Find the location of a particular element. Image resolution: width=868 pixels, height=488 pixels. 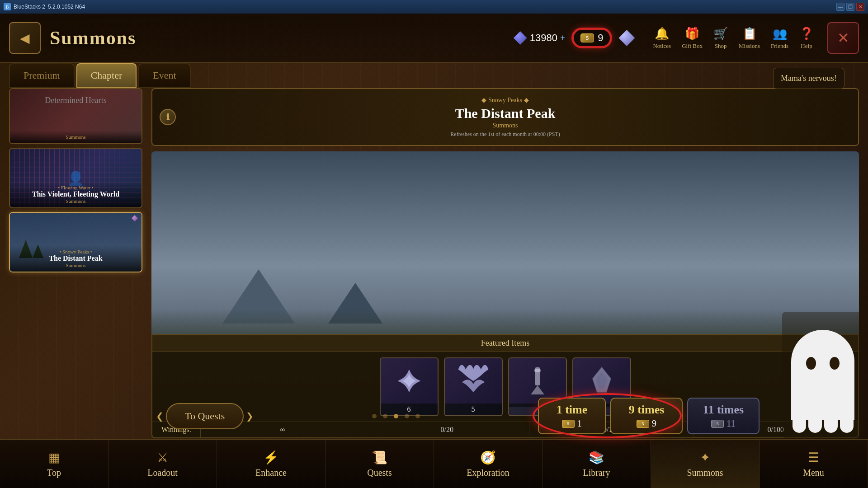

close-button: ✕ is located at coordinates (843, 38).